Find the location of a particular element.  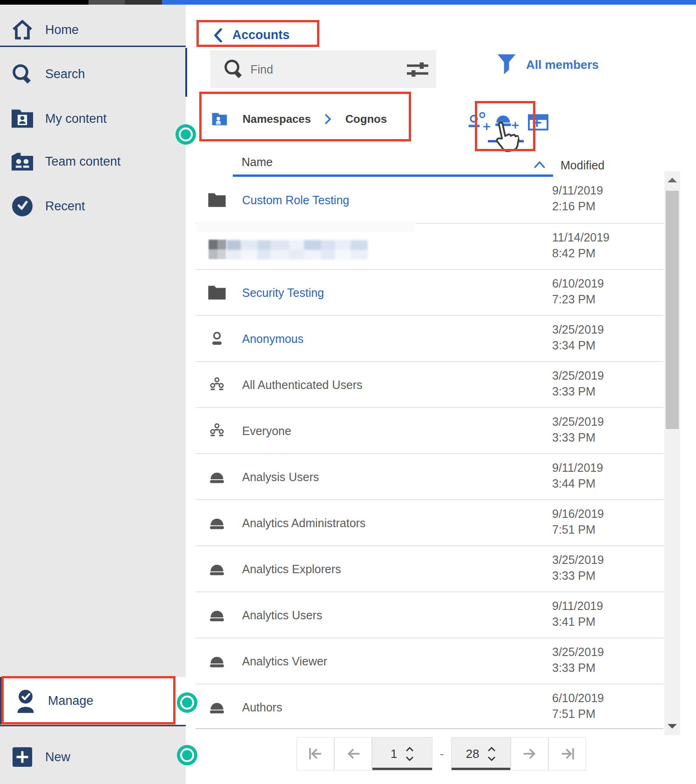

all-members-filter: All members is located at coordinates (548, 65).